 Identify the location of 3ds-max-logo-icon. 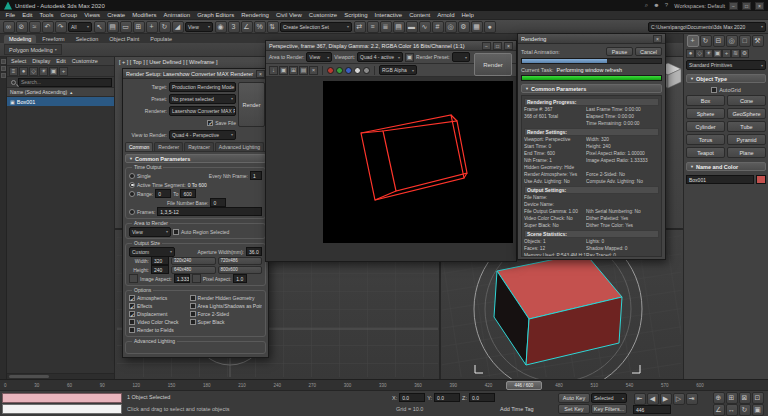
(8, 6).